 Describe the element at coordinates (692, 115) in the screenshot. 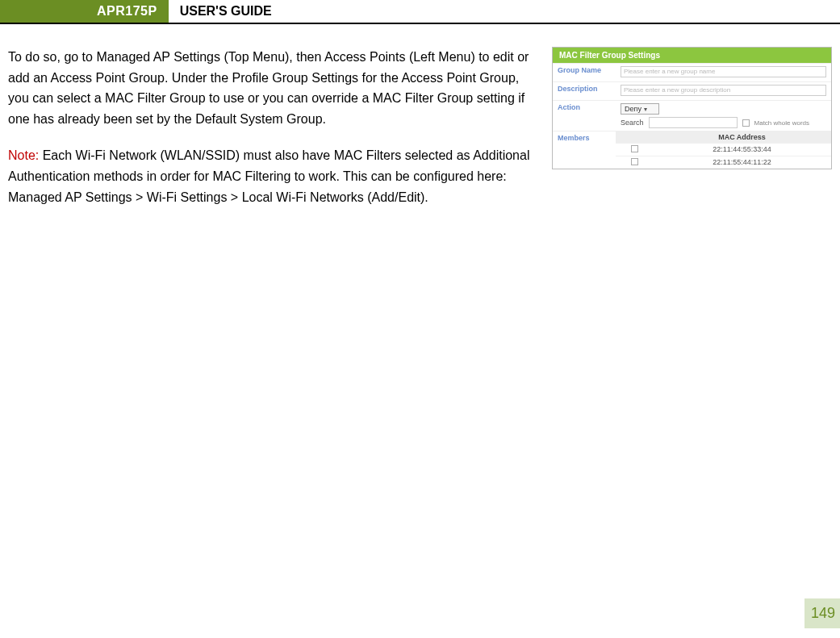

I see `action-row: Action Deny ▾ Search Match whole words` at that location.